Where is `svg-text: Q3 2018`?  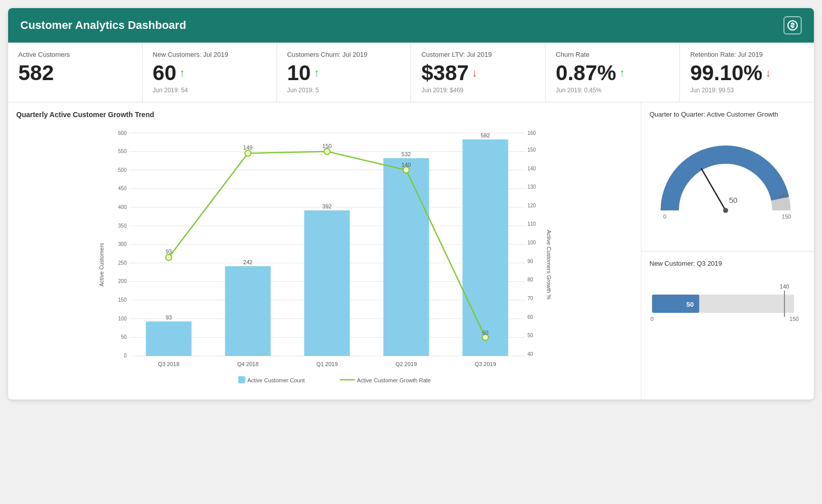
svg-text: Q3 2018 is located at coordinates (168, 364).